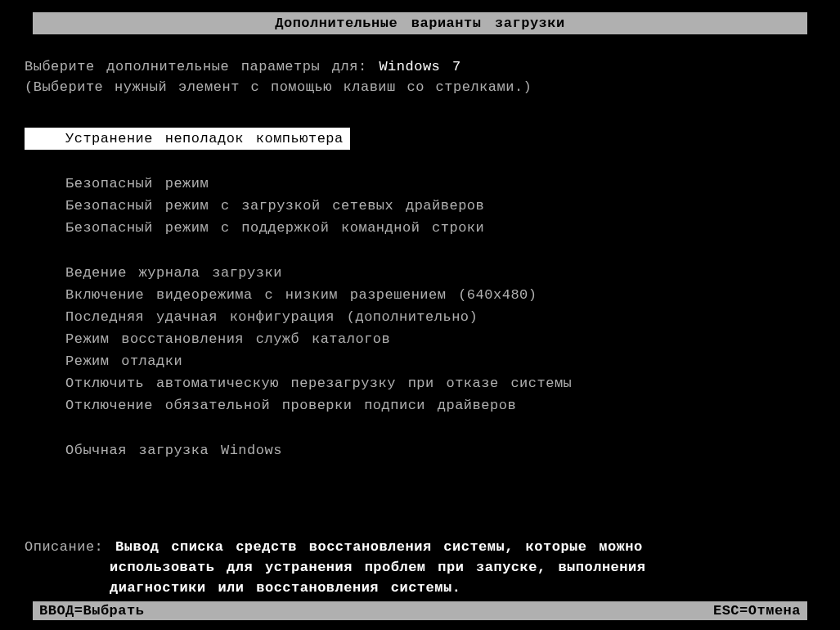  I want to click on prompt-line: Выберите дополнительные параметры для: W…, so click(420, 67).